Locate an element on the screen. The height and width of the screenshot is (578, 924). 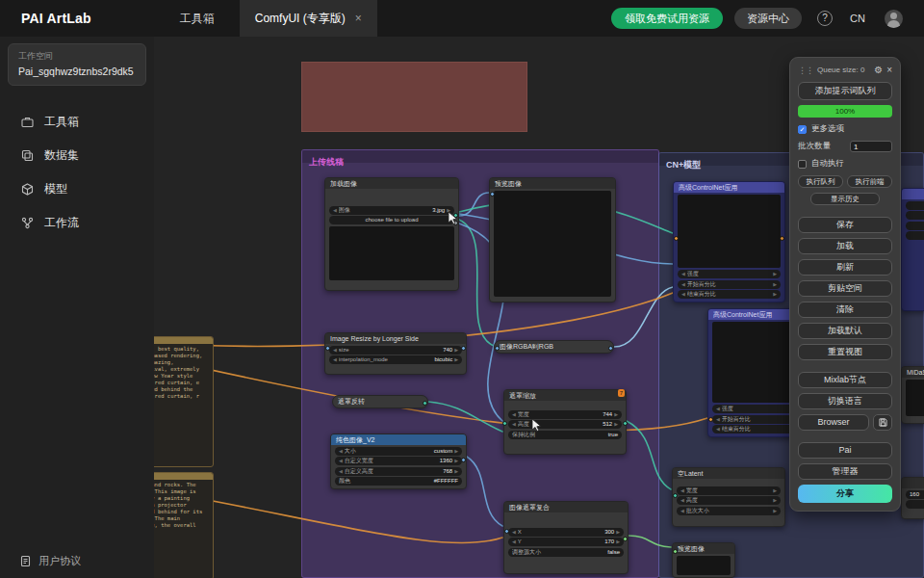
help-icon: ? is located at coordinates (825, 18).